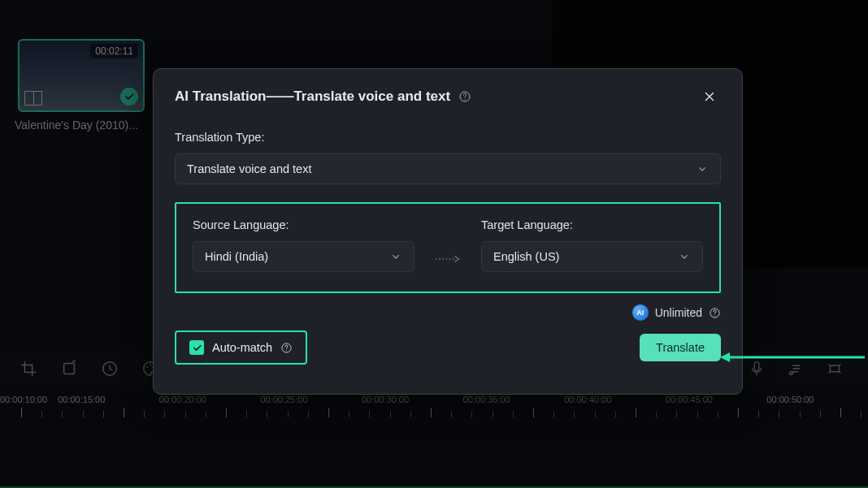 This screenshot has width=868, height=488. Describe the element at coordinates (312, 97) in the screenshot. I see `modal-title: AI Translation——Translate voice and text` at that location.